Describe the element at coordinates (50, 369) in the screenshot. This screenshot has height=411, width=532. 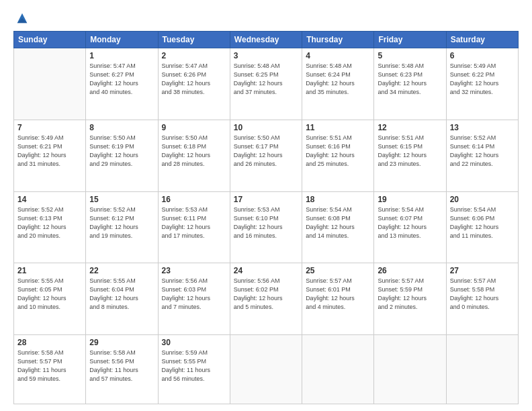
I see `calendar-day-cell: 28Sunrise: 5:58 AM Sunset: 5:57 PM Dayli…` at that location.